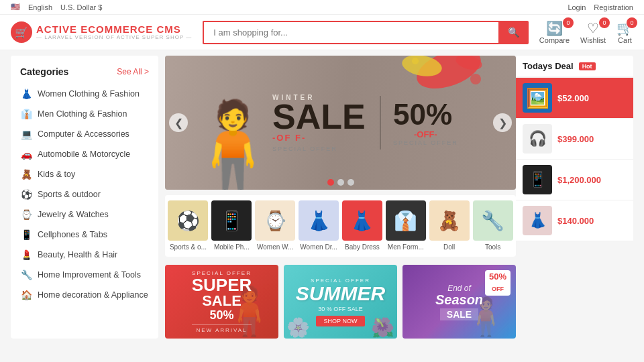 The image size is (644, 362). I want to click on sidebar-item-label: Men Clothing & Fashion, so click(82, 114).